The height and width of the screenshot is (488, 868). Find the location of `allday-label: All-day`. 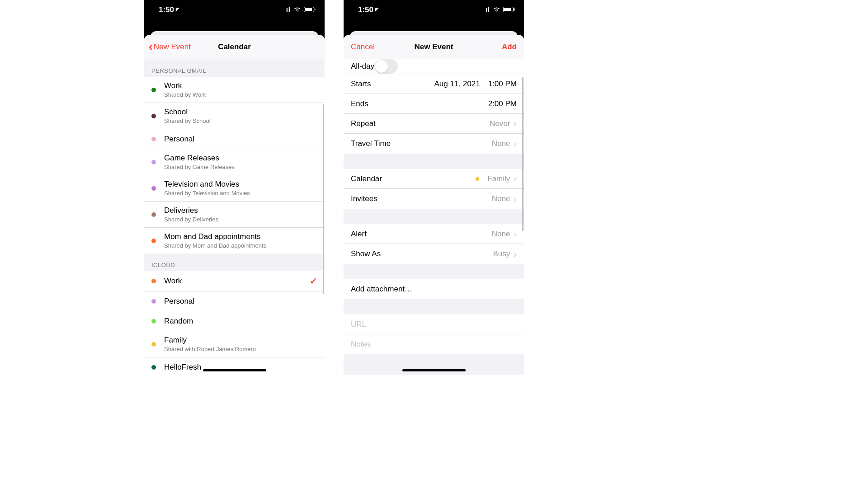

allday-label: All-day is located at coordinates (363, 66).